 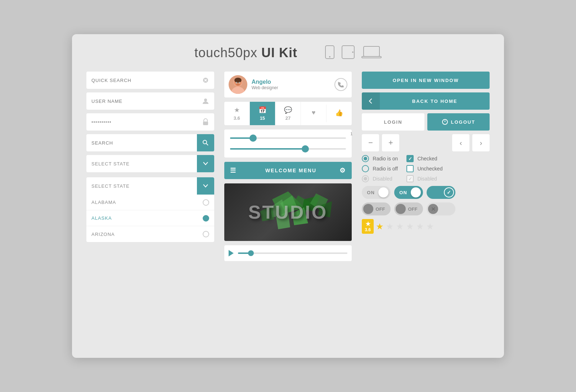 What do you see at coordinates (206, 143) in the screenshot?
I see `search-button` at bounding box center [206, 143].